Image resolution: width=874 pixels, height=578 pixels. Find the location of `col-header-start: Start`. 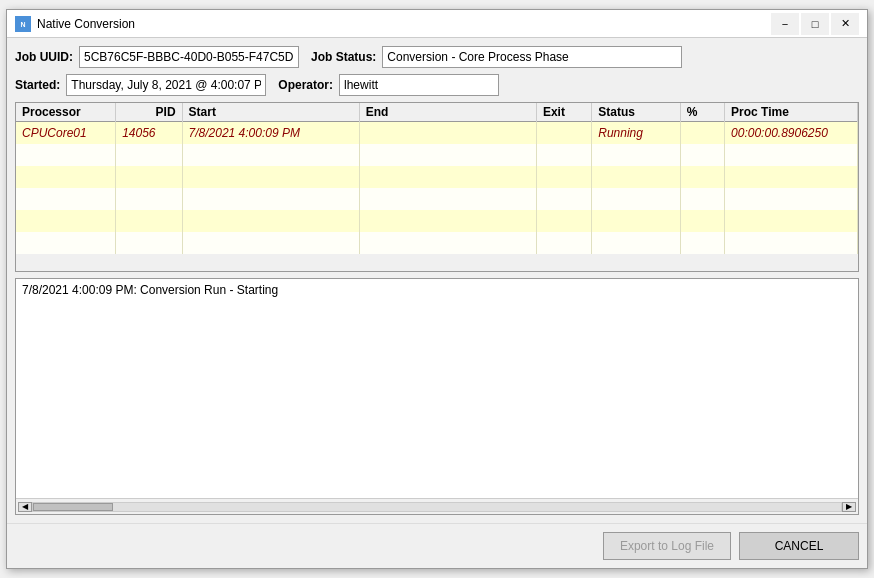

col-header-start: Start is located at coordinates (270, 112).